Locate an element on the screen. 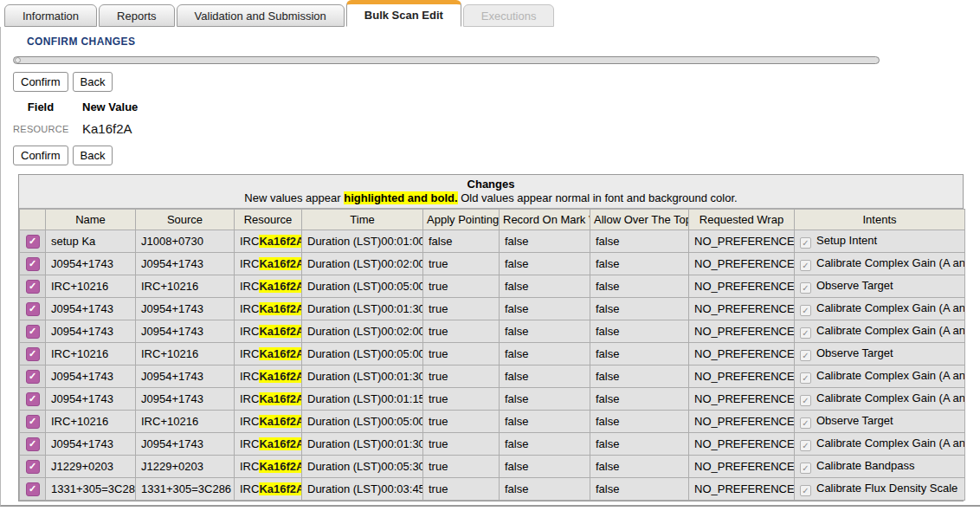  cell-intents: ✓Setup Intent is located at coordinates (880, 242).